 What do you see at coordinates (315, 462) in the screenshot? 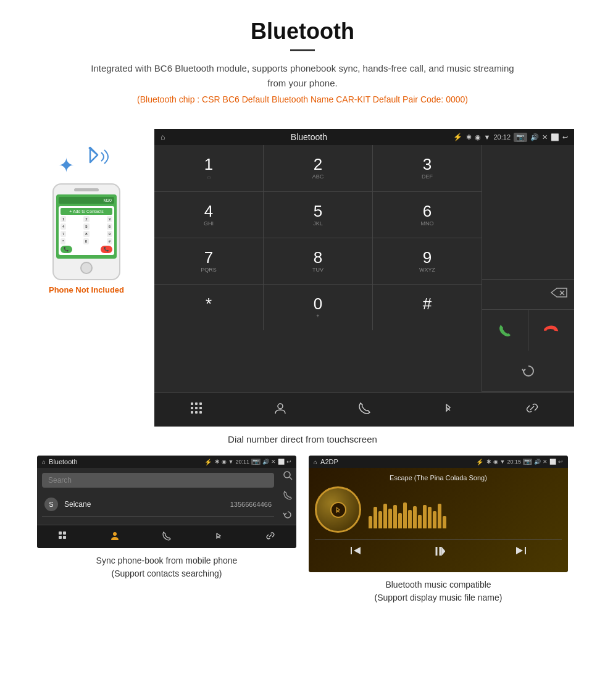
I see `ms-home-icon: ⌂` at bounding box center [315, 462].